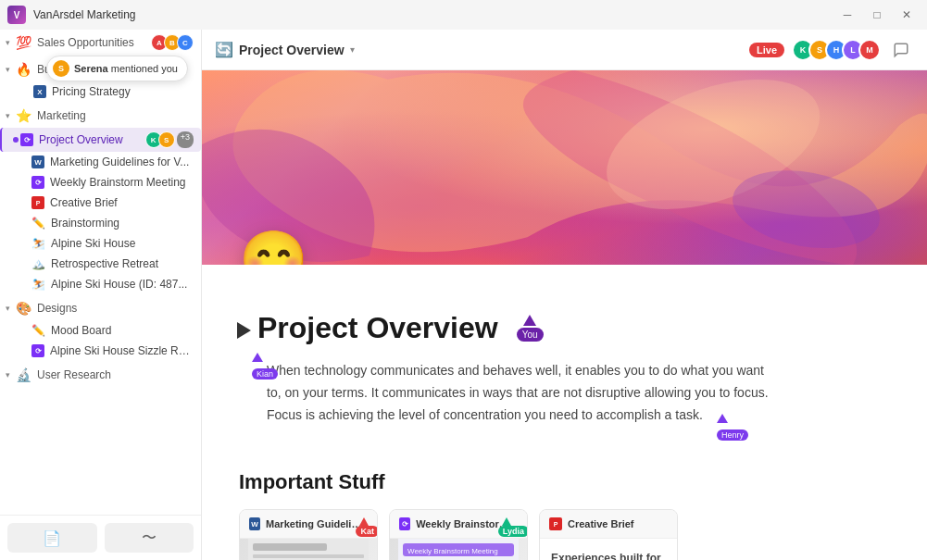 This screenshot has width=927, height=560. I want to click on cursor-kat: Kat, so click(367, 528).